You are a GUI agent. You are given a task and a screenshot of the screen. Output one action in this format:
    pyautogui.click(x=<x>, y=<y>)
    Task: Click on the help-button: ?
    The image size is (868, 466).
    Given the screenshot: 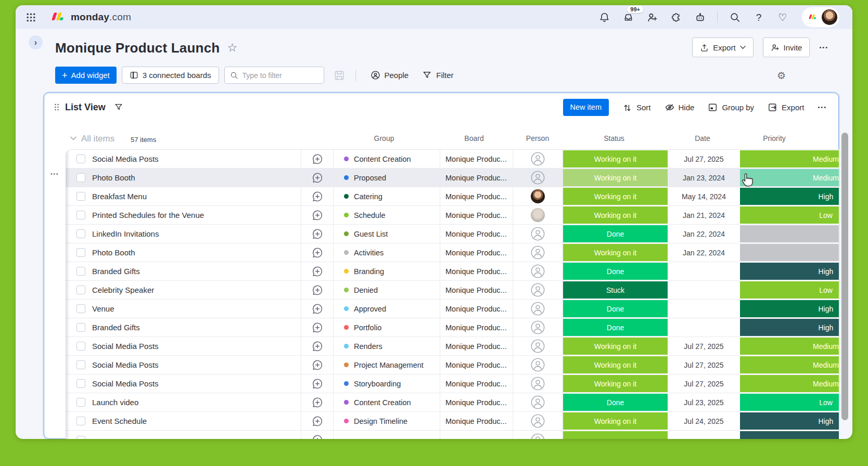 What is the action you would take?
    pyautogui.click(x=759, y=17)
    